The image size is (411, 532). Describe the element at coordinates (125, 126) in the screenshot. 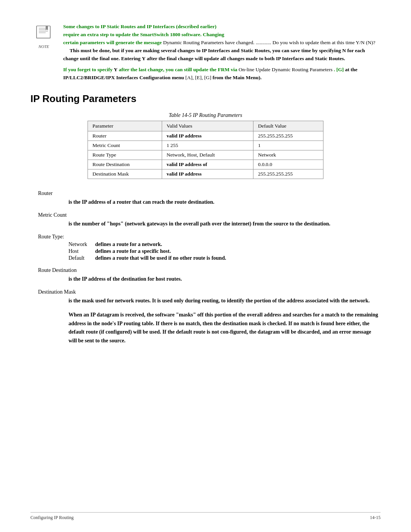

I see `col-header-parameter: Parameter` at that location.